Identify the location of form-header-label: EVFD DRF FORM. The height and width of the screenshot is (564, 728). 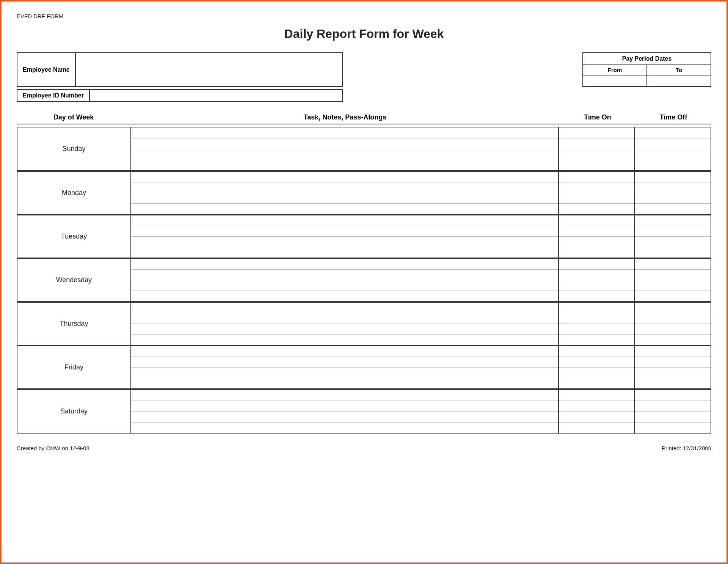
(364, 16).